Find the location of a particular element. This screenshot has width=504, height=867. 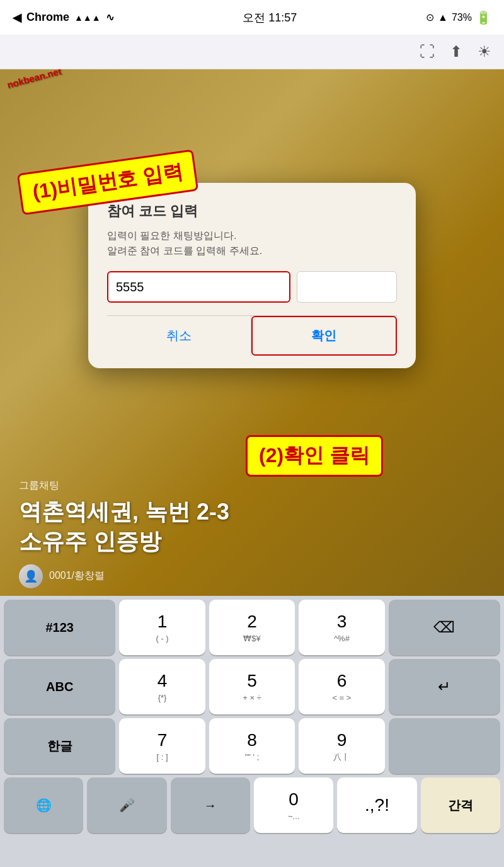

key-abc: ABC is located at coordinates (59, 687).